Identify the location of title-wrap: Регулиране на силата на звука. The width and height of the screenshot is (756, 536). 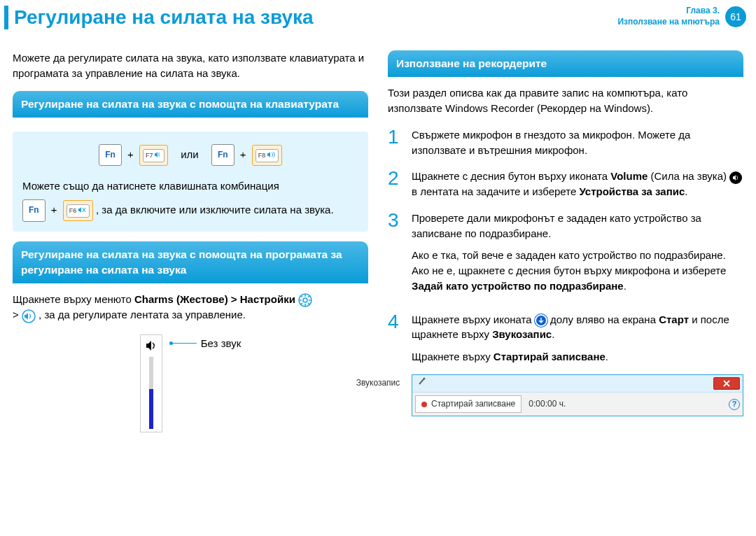
(159, 17).